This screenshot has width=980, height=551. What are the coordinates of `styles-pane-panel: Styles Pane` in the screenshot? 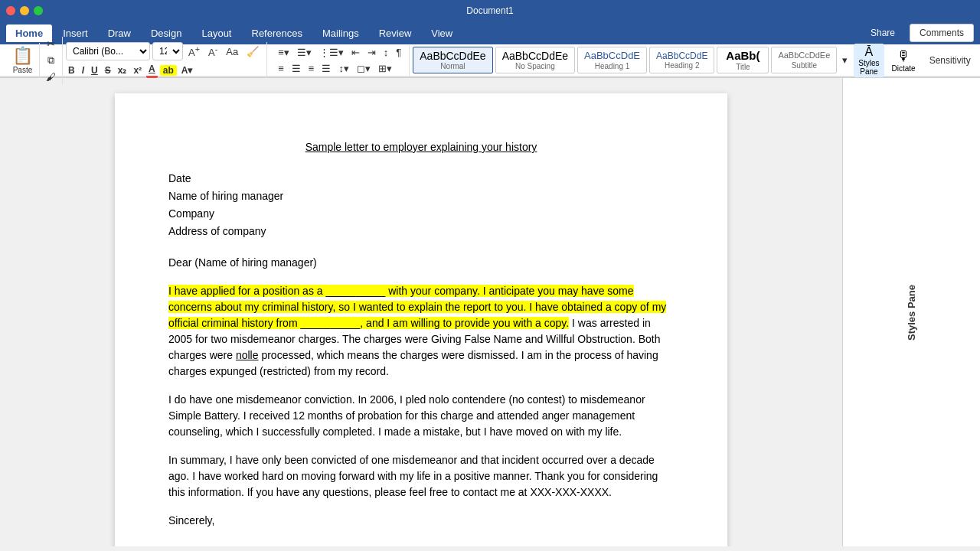 It's located at (911, 312).